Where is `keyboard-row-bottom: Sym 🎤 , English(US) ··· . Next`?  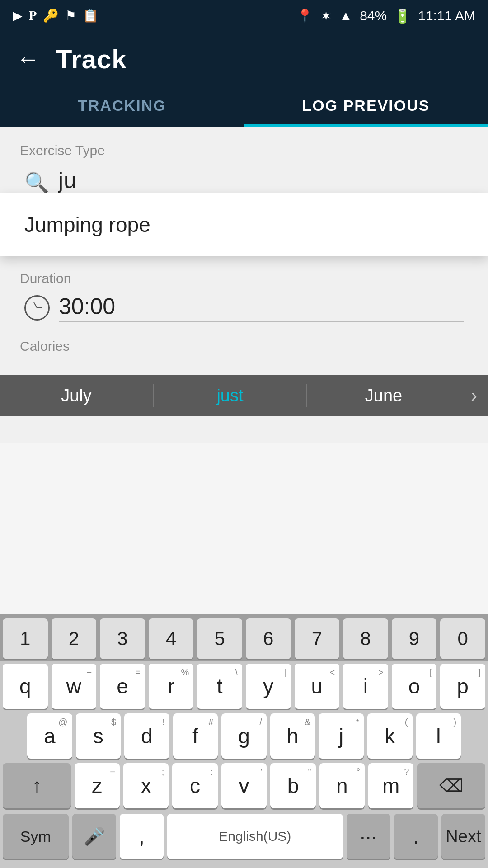 keyboard-row-bottom: Sym 🎤 , English(US) ··· . Next is located at coordinates (244, 840).